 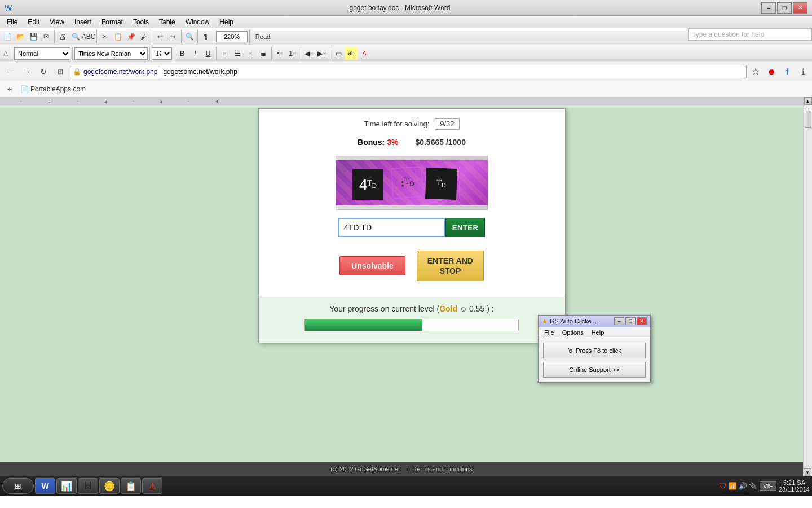 I want to click on ruler-mark: ·, so click(x=78, y=102).